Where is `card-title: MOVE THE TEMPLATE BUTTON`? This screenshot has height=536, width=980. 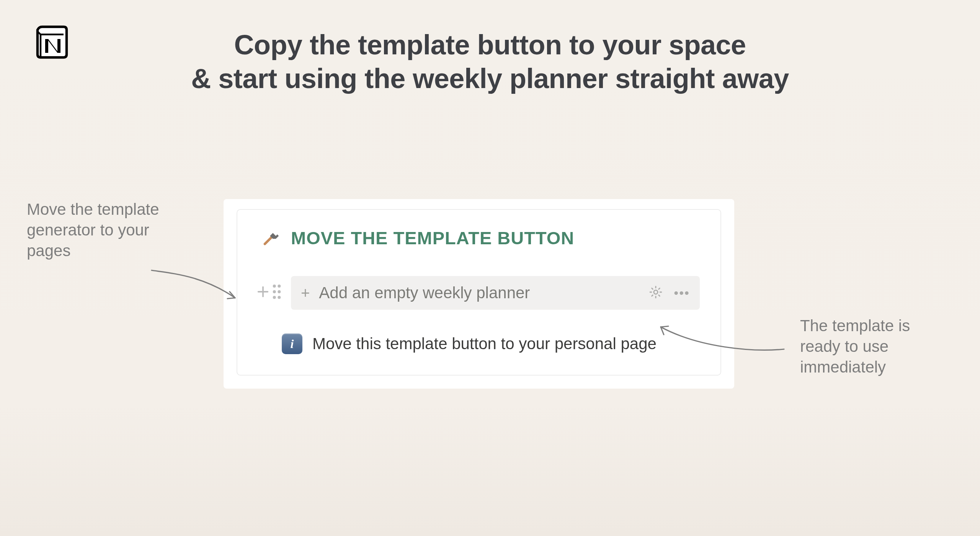 card-title: MOVE THE TEMPLATE BUTTON is located at coordinates (433, 238).